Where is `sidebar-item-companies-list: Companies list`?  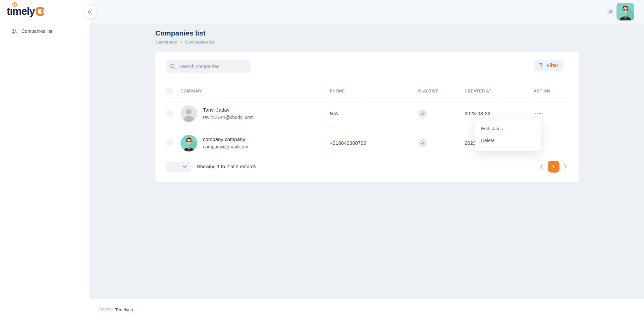
sidebar-item-companies-list: Companies list is located at coordinates (45, 31).